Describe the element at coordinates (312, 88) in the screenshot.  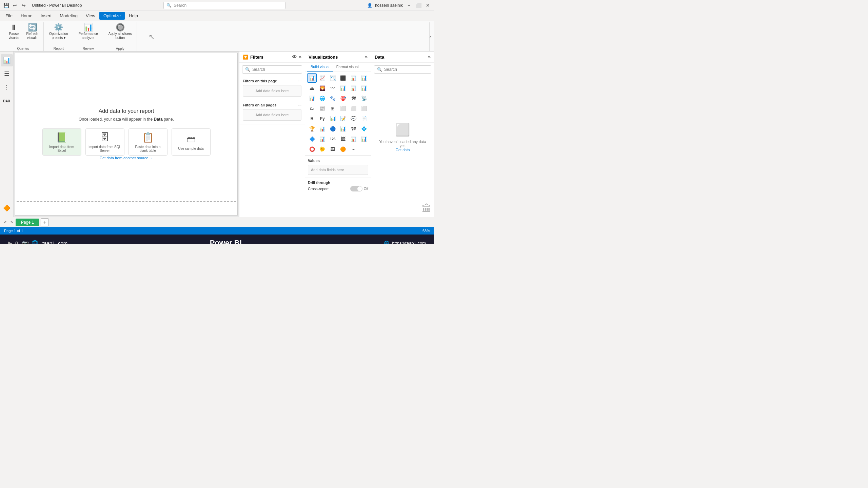
I see `viz-icon-6: ⛰` at that location.